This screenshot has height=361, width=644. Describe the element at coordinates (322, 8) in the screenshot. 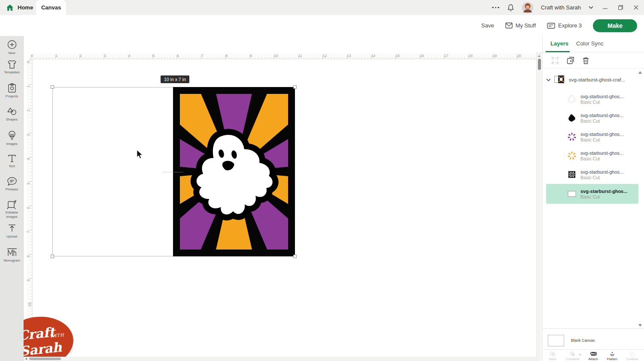

I see `top-tab-bar: Home Canvas Craft with Sarah` at that location.